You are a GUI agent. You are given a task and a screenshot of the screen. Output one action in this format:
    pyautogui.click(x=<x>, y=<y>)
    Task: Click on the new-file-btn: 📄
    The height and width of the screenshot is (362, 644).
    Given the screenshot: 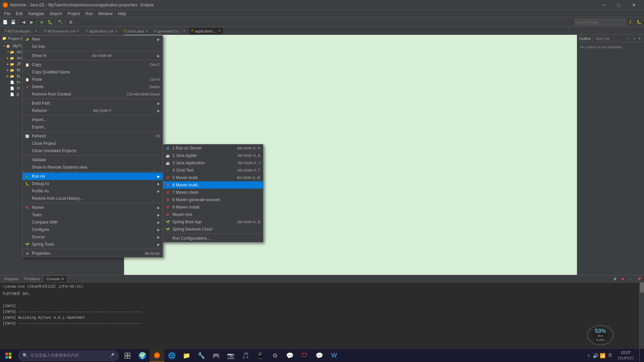 What is the action you would take?
    pyautogui.click(x=5, y=22)
    